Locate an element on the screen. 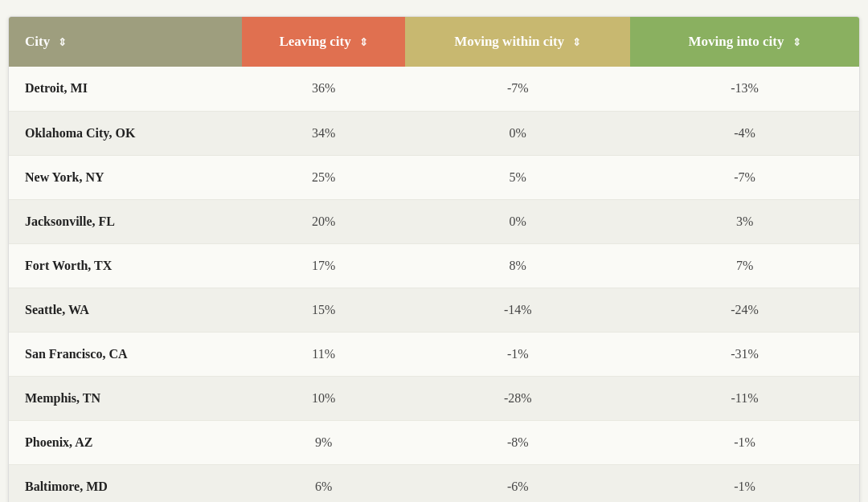 This screenshot has width=868, height=502. cell-leaving: 36% is located at coordinates (323, 88).